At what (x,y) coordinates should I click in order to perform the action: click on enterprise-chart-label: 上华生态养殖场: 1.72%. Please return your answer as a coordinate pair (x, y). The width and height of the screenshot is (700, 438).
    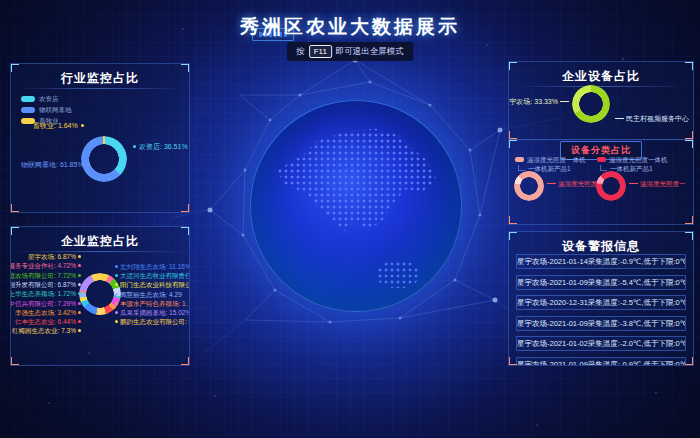
    Looking at the image, I should click on (46, 294).